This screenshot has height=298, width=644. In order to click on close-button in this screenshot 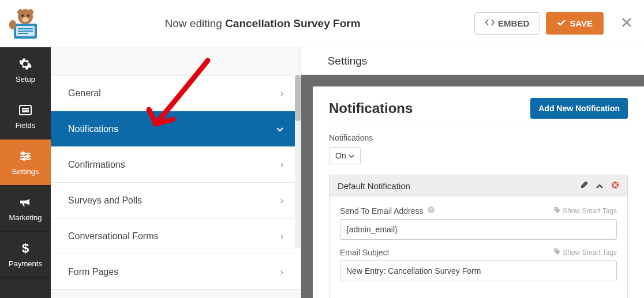, I will do `click(627, 23)`.